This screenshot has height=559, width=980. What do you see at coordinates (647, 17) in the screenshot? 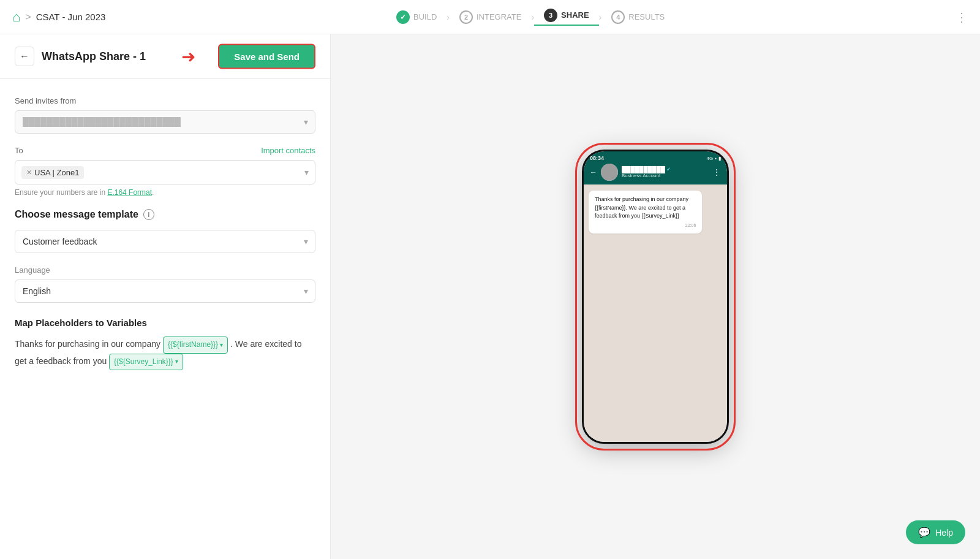
I see `step-results-label: RESULTS` at bounding box center [647, 17].